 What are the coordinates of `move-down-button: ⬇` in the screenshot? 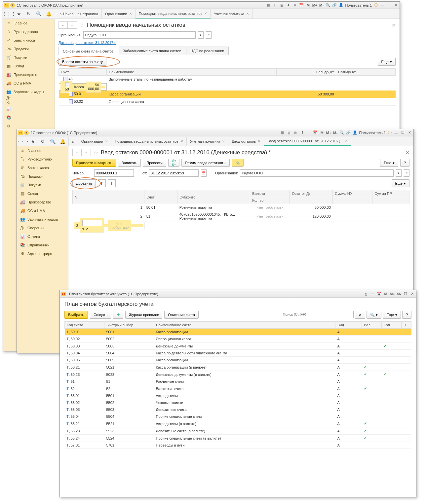 It's located at (112, 183).